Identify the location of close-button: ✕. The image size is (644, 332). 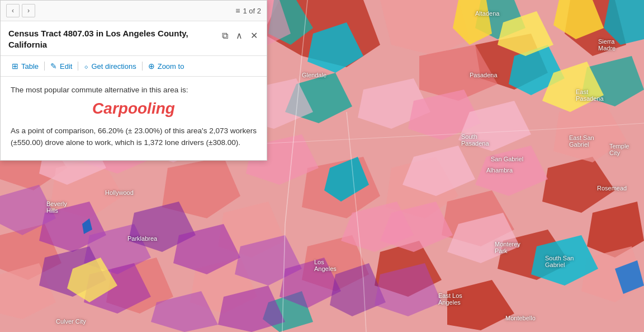
(254, 36).